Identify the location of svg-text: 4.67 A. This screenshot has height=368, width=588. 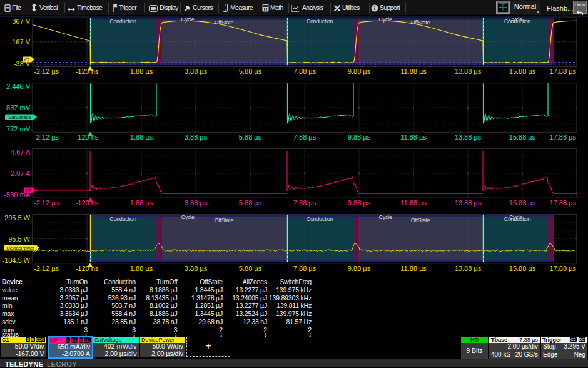
(21, 152).